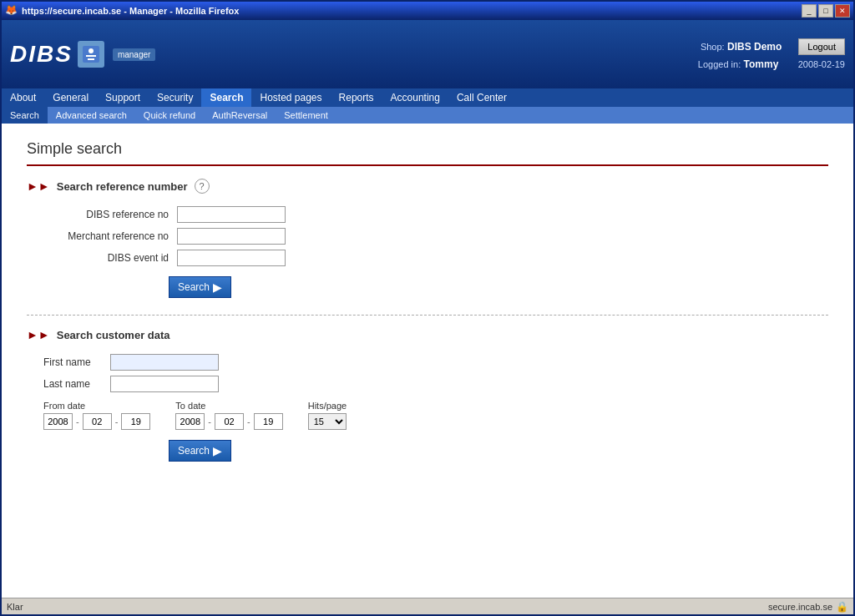  Describe the element at coordinates (772, 54) in the screenshot. I see `header-right: Shop: DIBS Demo Logout Logged in: Tommy …` at that location.